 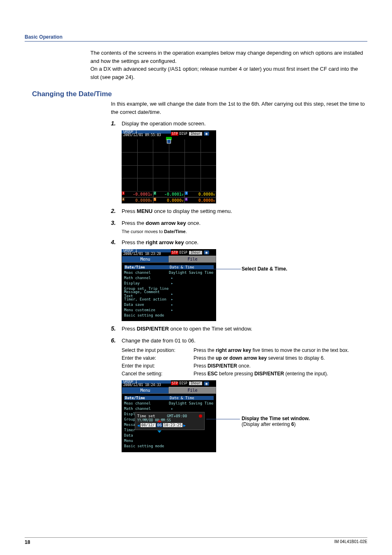 I want to click on shot1-disp: DISP, so click(x=183, y=134).